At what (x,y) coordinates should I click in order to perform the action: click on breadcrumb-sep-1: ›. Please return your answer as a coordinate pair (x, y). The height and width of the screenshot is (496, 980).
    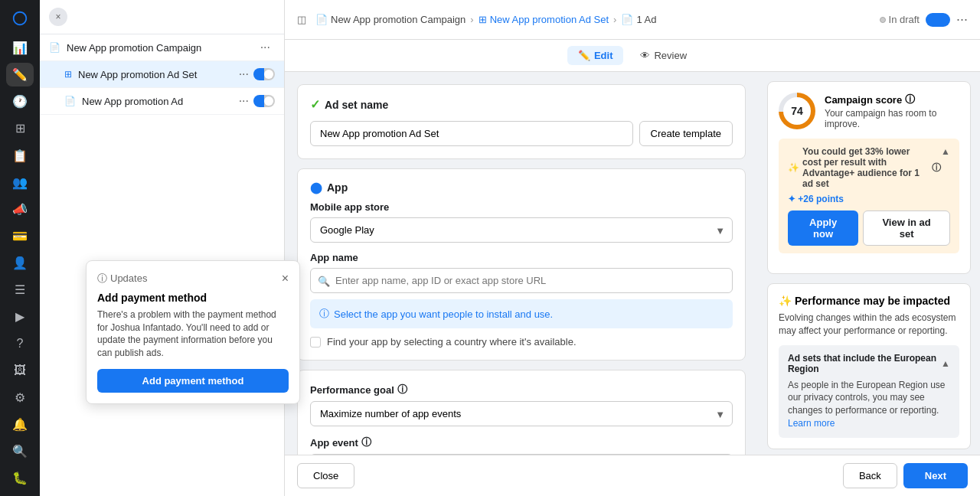
    Looking at the image, I should click on (472, 20).